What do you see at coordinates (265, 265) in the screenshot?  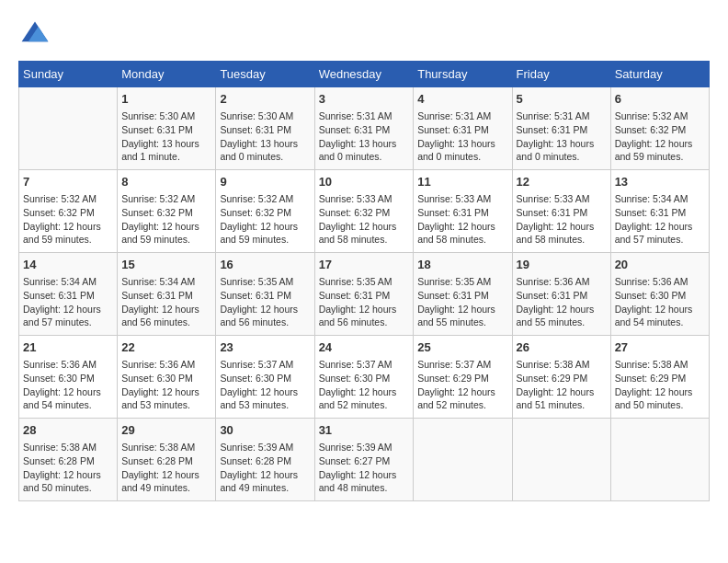 I see `day-number: 16` at bounding box center [265, 265].